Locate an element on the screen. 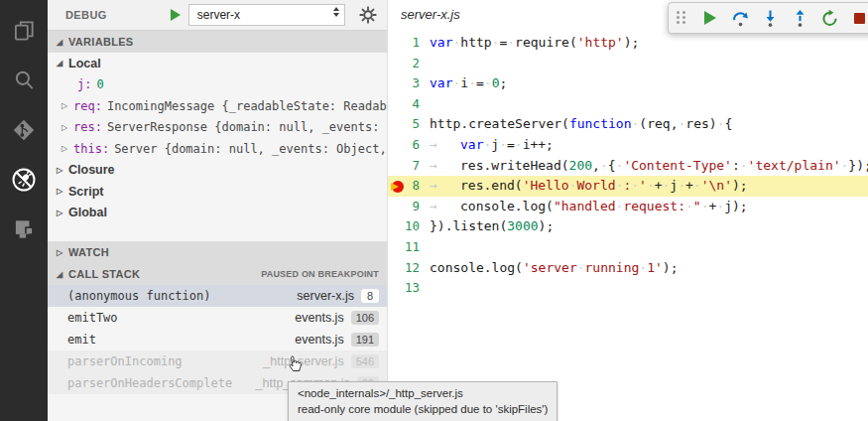 This screenshot has height=421, width=868. code-line: 3var·i·=·0; is located at coordinates (628, 83).